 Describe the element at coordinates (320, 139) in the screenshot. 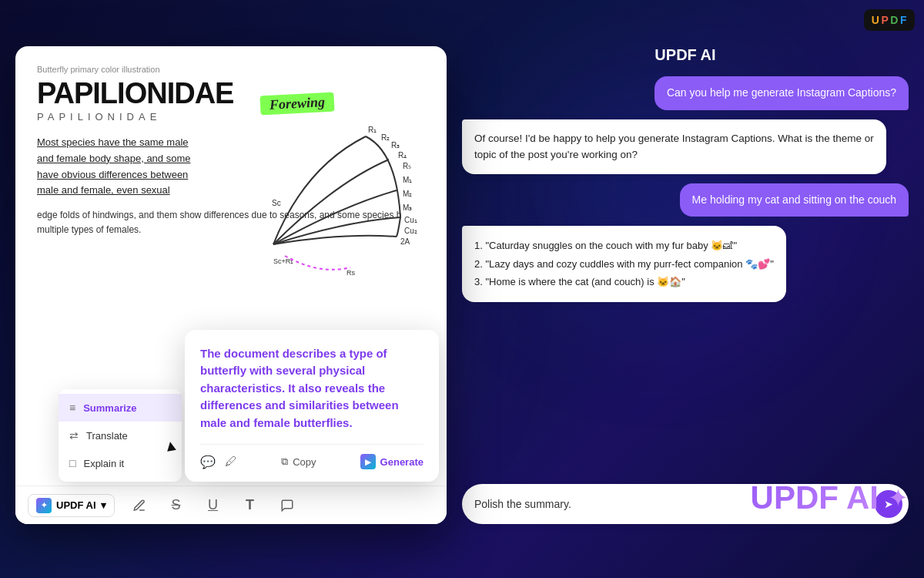

I see `pdf-diagram-col: Forewing R₁ R₂ R₃ R₄` at that location.